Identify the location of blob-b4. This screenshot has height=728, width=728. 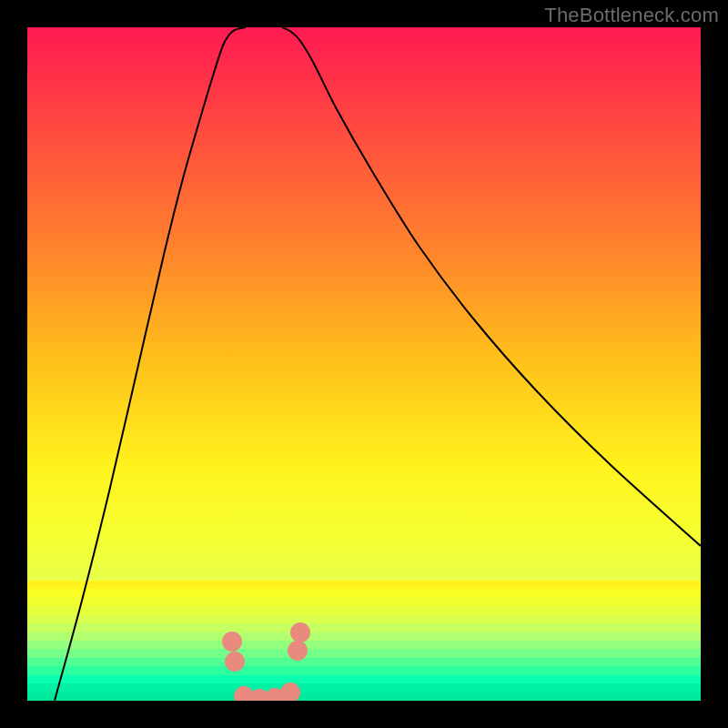
(290, 692).